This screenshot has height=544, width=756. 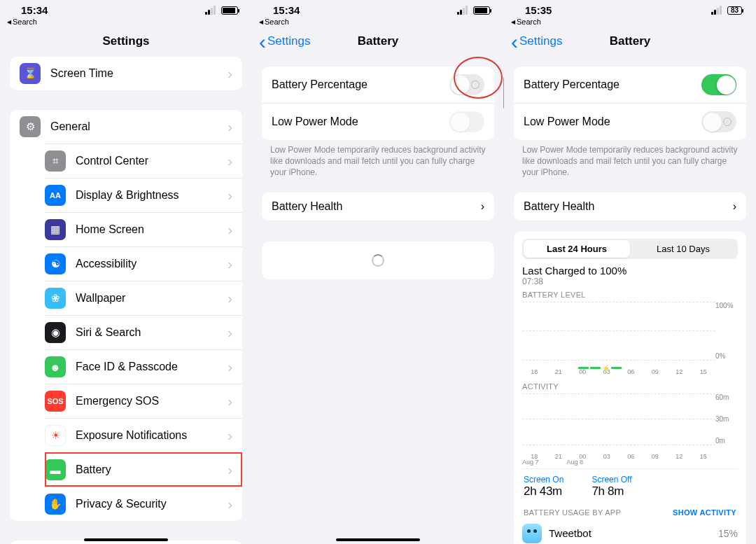 I want to click on settings-row-home-screen: ▦Home Screen›, so click(x=144, y=230).